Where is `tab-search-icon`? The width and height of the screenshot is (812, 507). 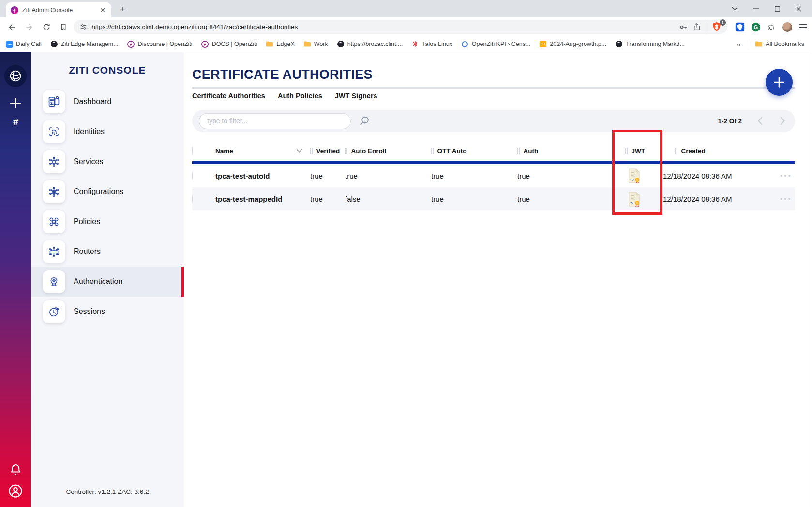 tab-search-icon is located at coordinates (735, 9).